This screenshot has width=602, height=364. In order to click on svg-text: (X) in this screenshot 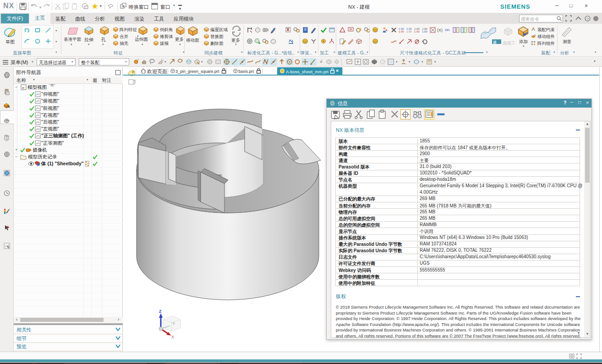, I will do `click(440, 30)`.